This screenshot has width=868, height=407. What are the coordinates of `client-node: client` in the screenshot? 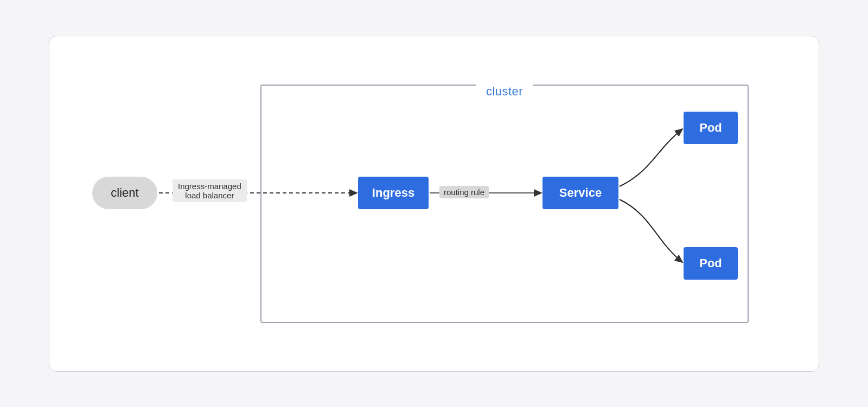 It's located at (125, 193).